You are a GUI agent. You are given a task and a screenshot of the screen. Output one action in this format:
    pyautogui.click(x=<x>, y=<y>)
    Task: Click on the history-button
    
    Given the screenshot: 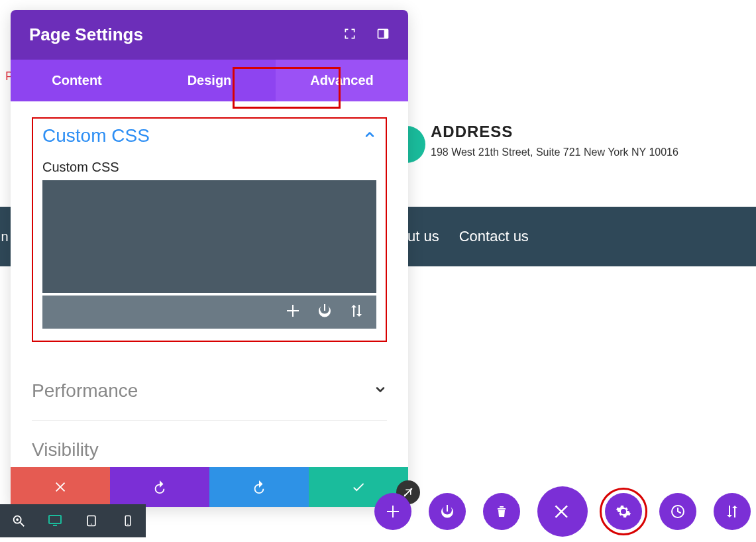 What is the action you would take?
    pyautogui.click(x=678, y=512)
    